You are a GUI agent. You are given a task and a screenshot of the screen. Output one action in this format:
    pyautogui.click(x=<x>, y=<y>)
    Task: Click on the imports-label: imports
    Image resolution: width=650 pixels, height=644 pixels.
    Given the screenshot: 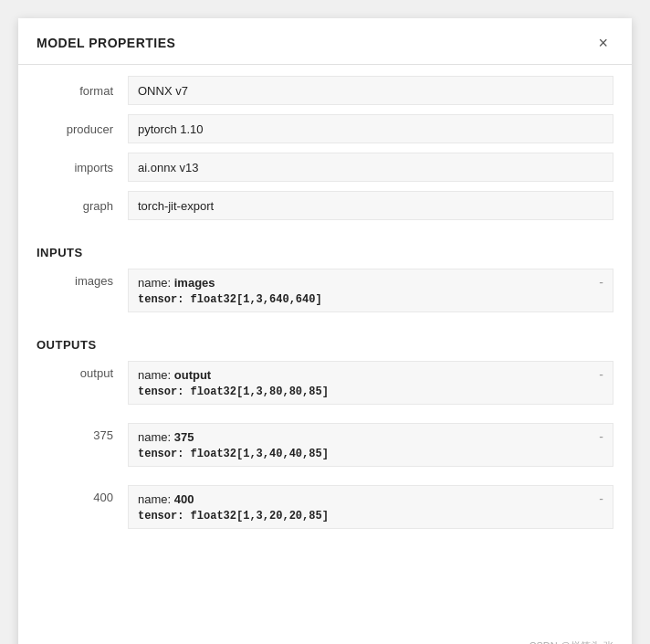 What is the action you would take?
    pyautogui.click(x=82, y=168)
    